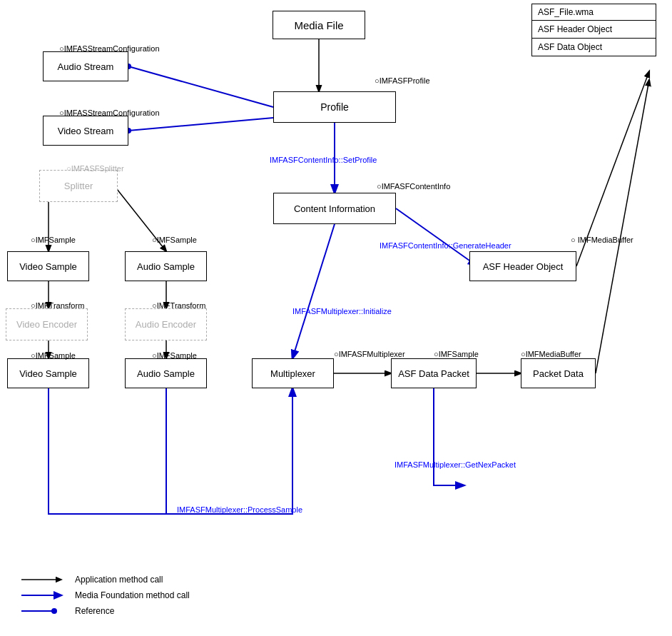 The image size is (672, 636). What do you see at coordinates (319, 25) in the screenshot?
I see `media-file-box: Media File` at bounding box center [319, 25].